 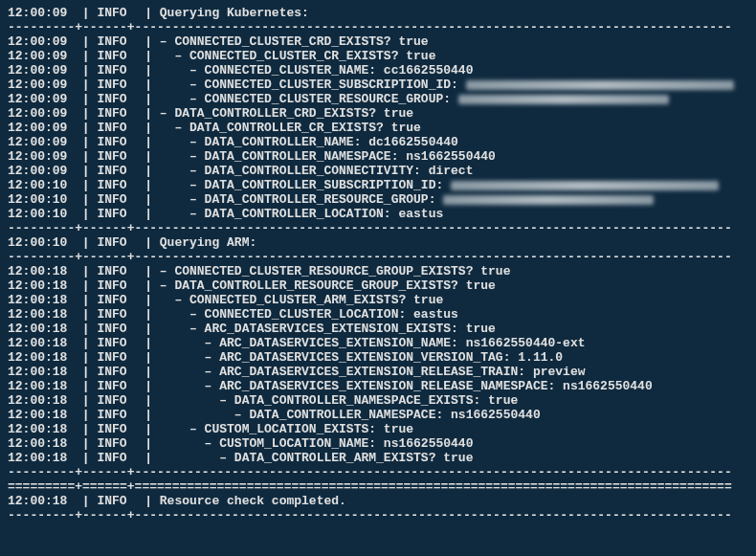 What do you see at coordinates (454, 214) in the screenshot?
I see `log-message: – DATA_CONTROLLER_LOCATION: eastus` at bounding box center [454, 214].